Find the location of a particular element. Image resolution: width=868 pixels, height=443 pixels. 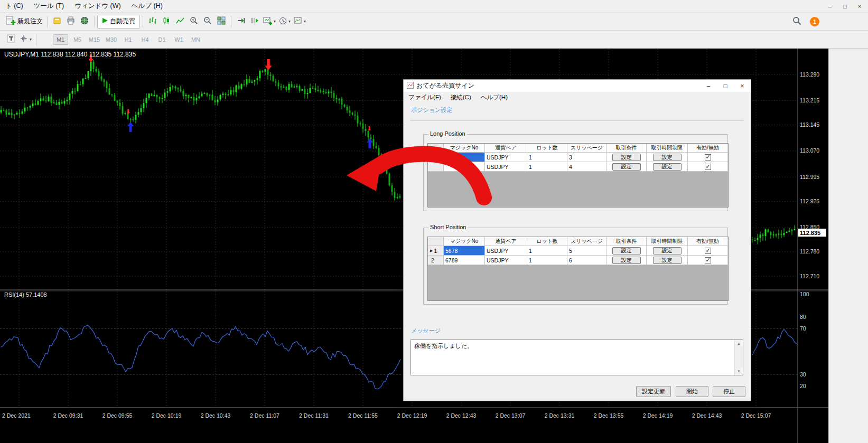

zoom-in-button is located at coordinates (194, 22).